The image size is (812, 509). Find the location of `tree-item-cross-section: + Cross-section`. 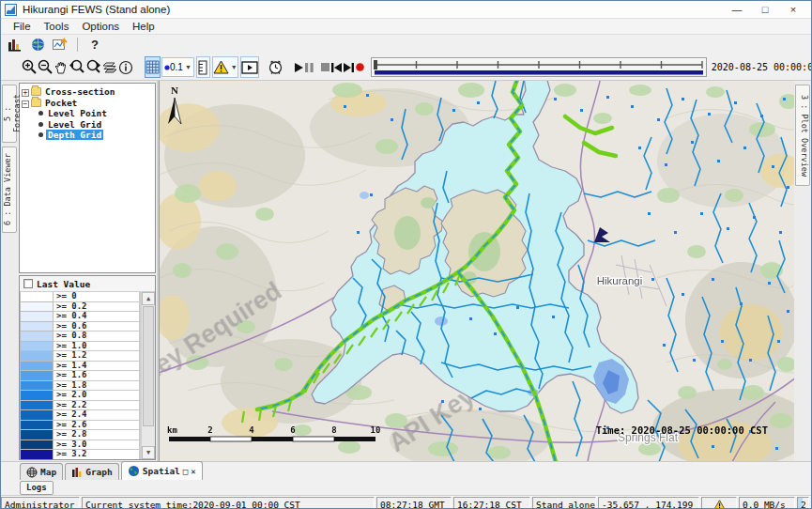

tree-item-cross-section: + Cross-section is located at coordinates (87, 92).